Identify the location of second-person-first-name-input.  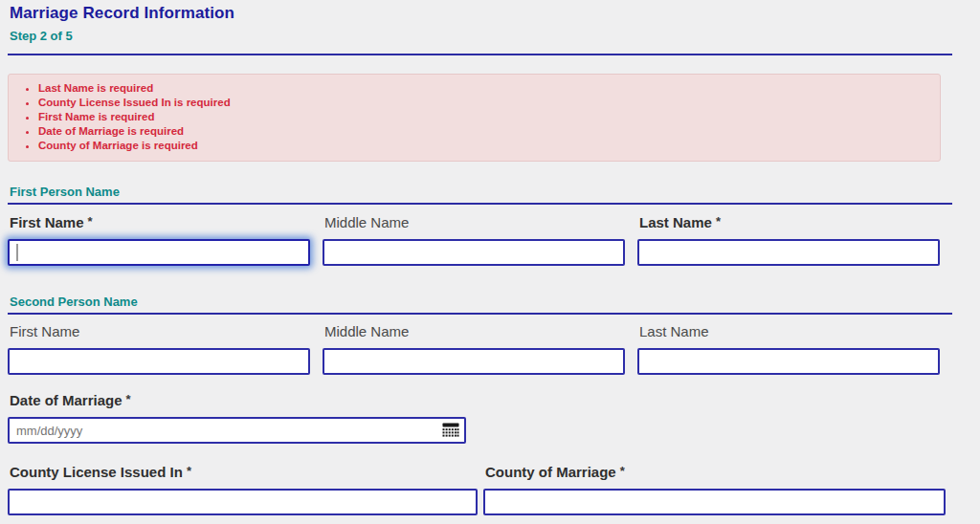
(159, 361).